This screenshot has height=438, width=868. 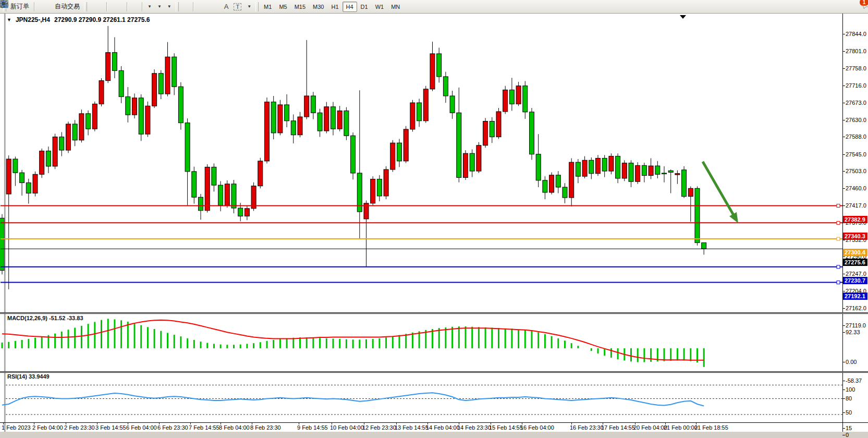 What do you see at coordinates (50, 7) in the screenshot?
I see `signal-button` at bounding box center [50, 7].